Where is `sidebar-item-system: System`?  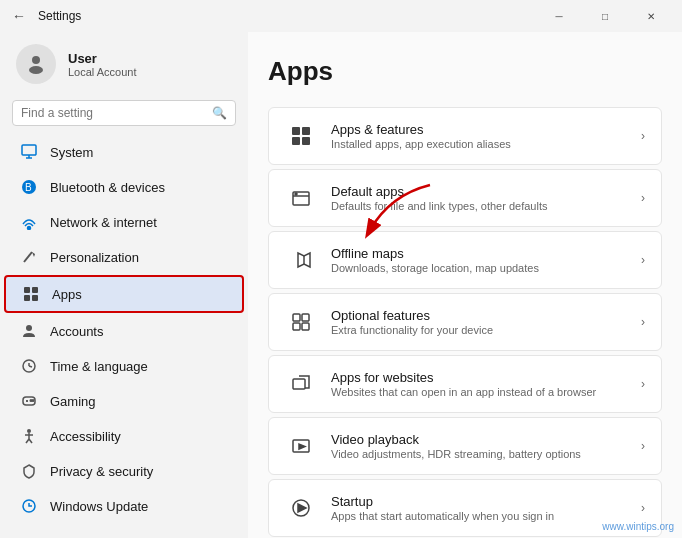
sidebar-item-system: System is located at coordinates (124, 152).